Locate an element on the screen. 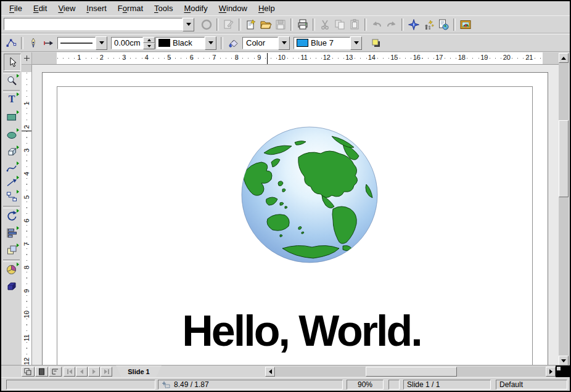 This screenshot has height=392, width=571. effects-3d-tool is located at coordinates (12, 287).